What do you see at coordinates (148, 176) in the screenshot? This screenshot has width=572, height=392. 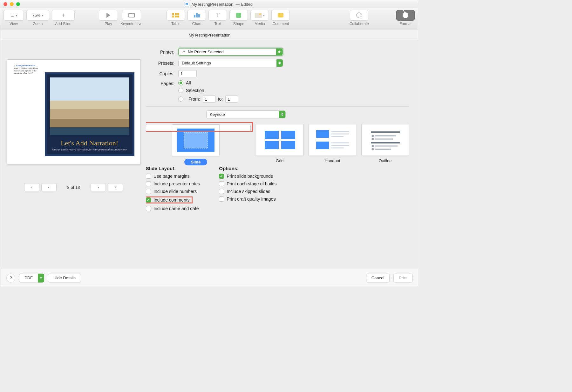 I see `chk-use-margins` at bounding box center [148, 176].